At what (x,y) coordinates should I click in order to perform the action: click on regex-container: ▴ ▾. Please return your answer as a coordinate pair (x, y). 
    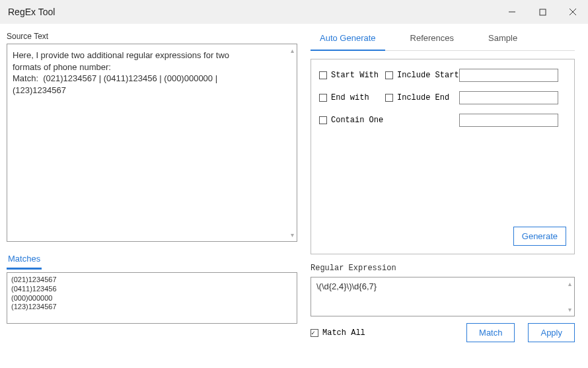
    Looking at the image, I should click on (443, 297).